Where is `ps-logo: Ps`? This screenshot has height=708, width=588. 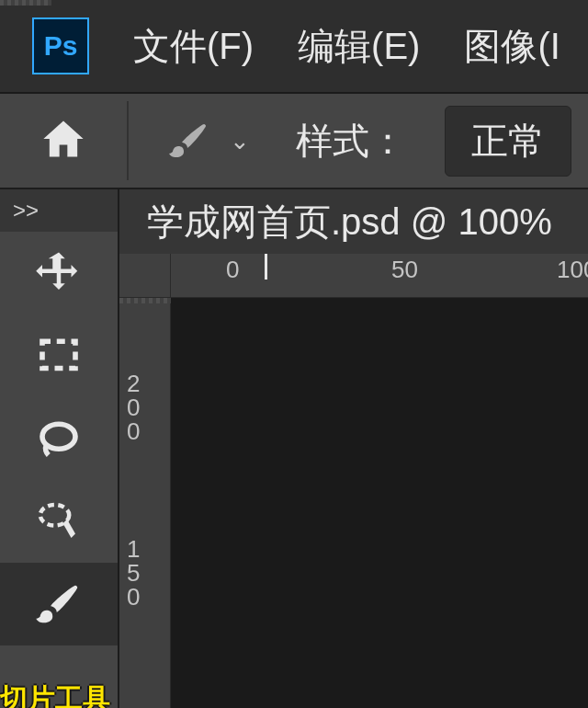
ps-logo: Ps is located at coordinates (61, 46).